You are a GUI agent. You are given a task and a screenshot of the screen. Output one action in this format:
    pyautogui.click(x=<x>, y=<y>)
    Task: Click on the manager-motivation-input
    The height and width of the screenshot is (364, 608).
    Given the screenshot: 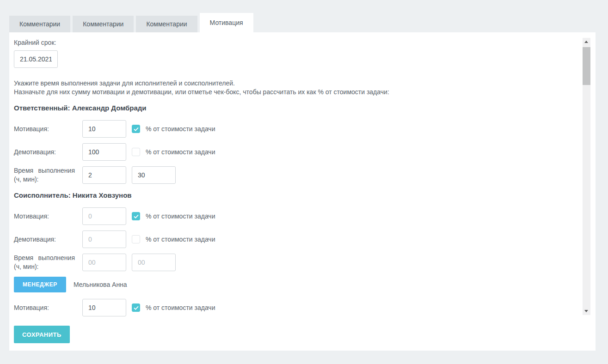 What is the action you would take?
    pyautogui.click(x=104, y=308)
    